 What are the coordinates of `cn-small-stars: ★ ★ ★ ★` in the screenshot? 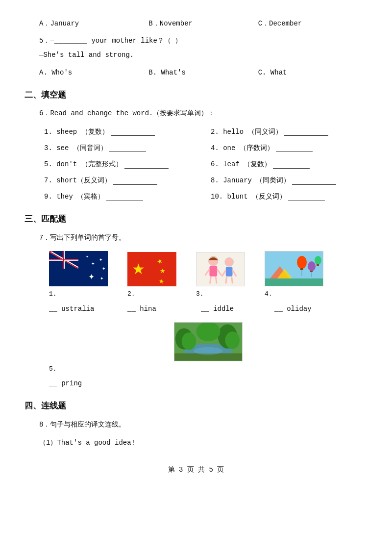 It's located at (159, 271).